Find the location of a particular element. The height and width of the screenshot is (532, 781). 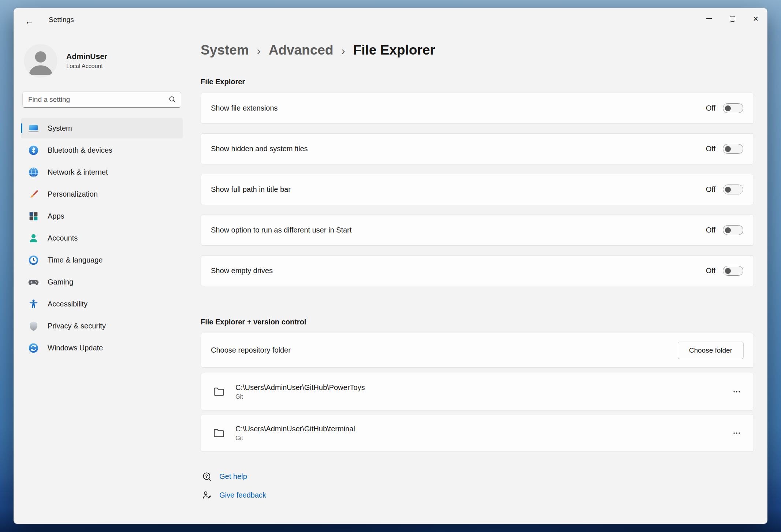

accounts-person-icon is located at coordinates (34, 238).